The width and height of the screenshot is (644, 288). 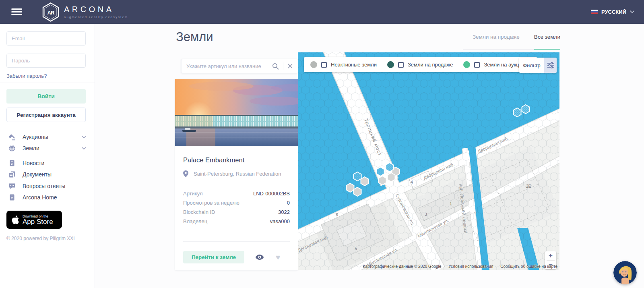 I want to click on sidebar-item-label: Земли, so click(x=31, y=148).